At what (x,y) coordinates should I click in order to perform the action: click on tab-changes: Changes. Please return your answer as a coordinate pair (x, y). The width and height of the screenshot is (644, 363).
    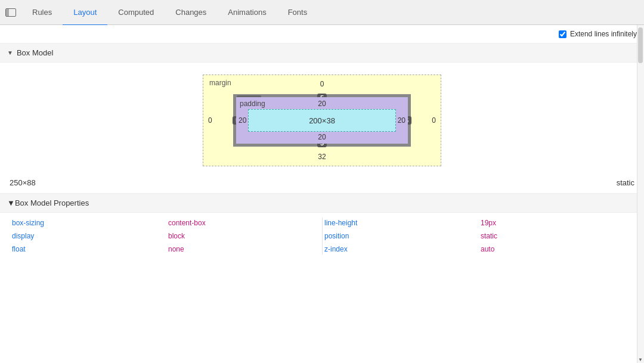
    Looking at the image, I should click on (191, 13).